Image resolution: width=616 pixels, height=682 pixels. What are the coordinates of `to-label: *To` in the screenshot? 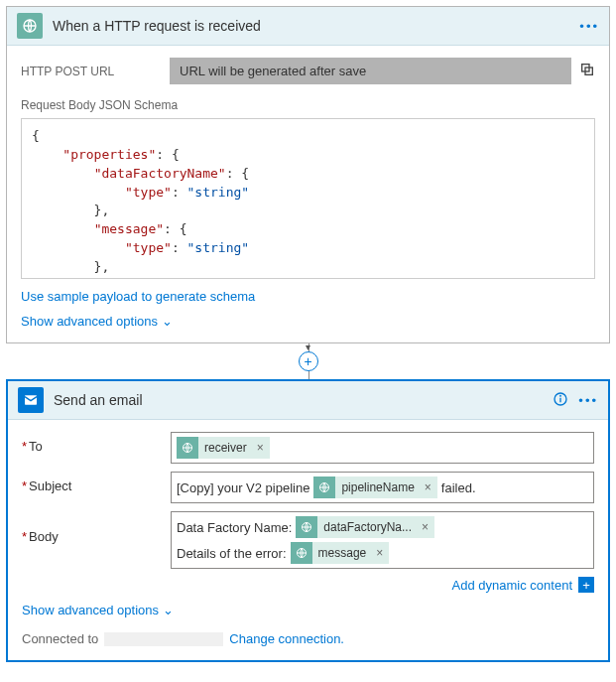 It's located at (96, 443).